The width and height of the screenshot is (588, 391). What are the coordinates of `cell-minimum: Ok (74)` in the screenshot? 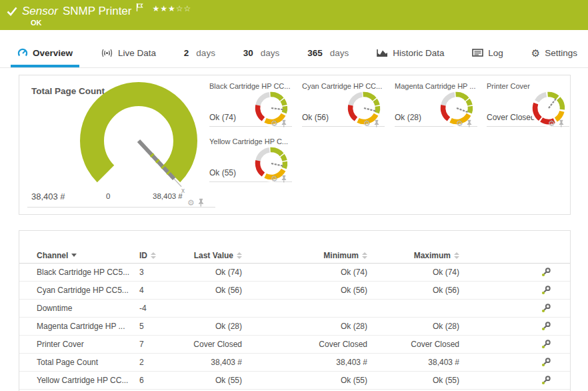 It's located at (354, 272).